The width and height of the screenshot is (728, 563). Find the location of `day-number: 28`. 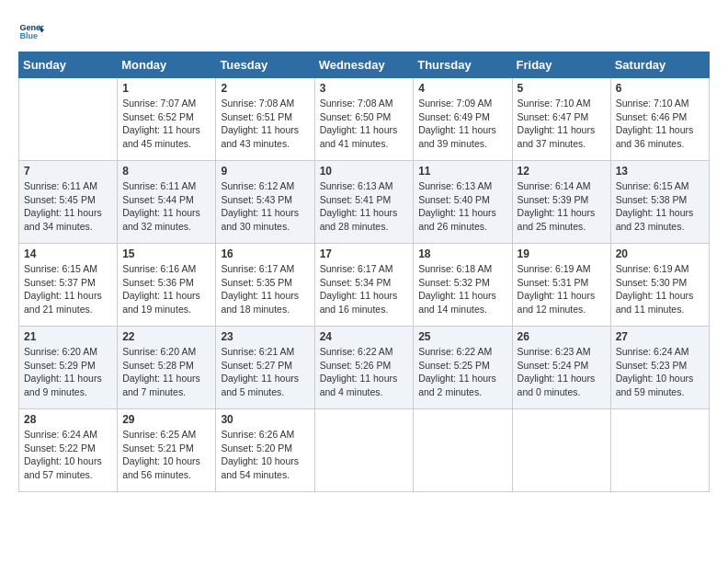

day-number: 28 is located at coordinates (68, 419).